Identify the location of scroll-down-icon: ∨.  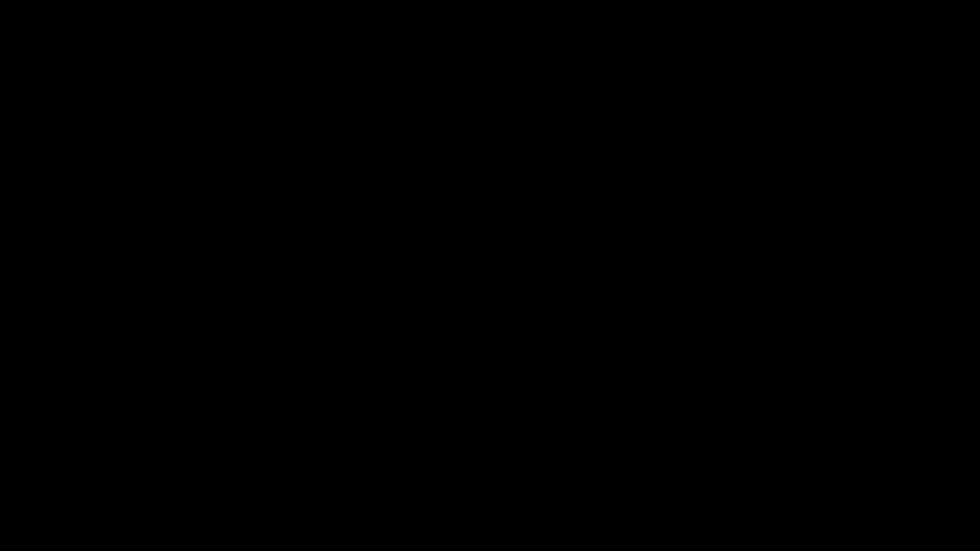
(490, 542).